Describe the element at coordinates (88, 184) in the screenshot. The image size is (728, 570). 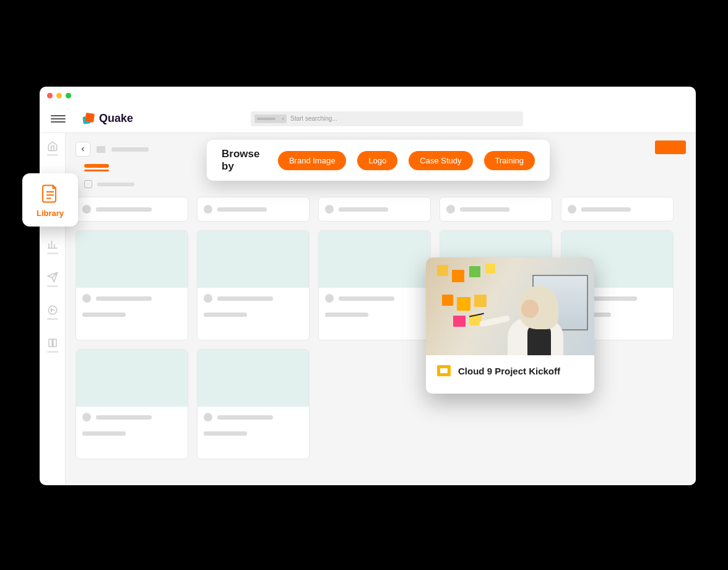
I see `select-all-checkbox` at that location.